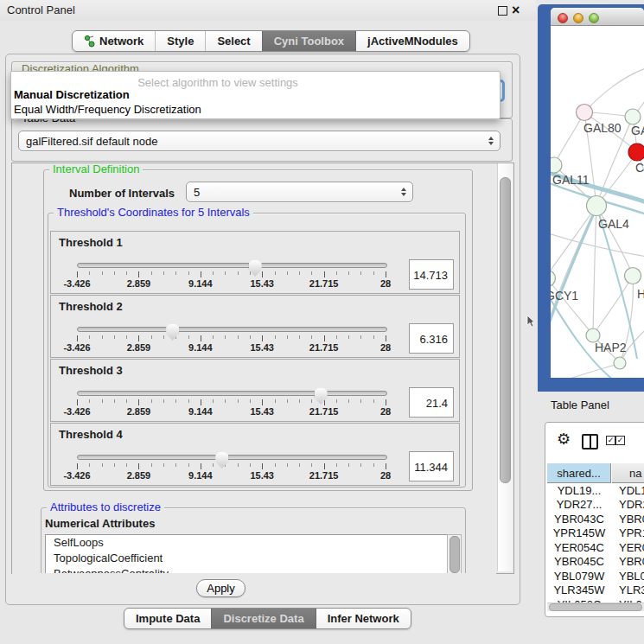  I want to click on close-icon: ×, so click(515, 10).